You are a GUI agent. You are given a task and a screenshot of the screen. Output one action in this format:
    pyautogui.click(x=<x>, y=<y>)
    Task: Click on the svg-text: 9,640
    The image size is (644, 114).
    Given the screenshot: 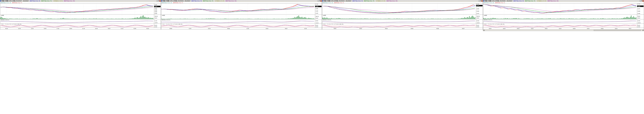 What is the action you would take?
    pyautogui.click(x=639, y=6)
    